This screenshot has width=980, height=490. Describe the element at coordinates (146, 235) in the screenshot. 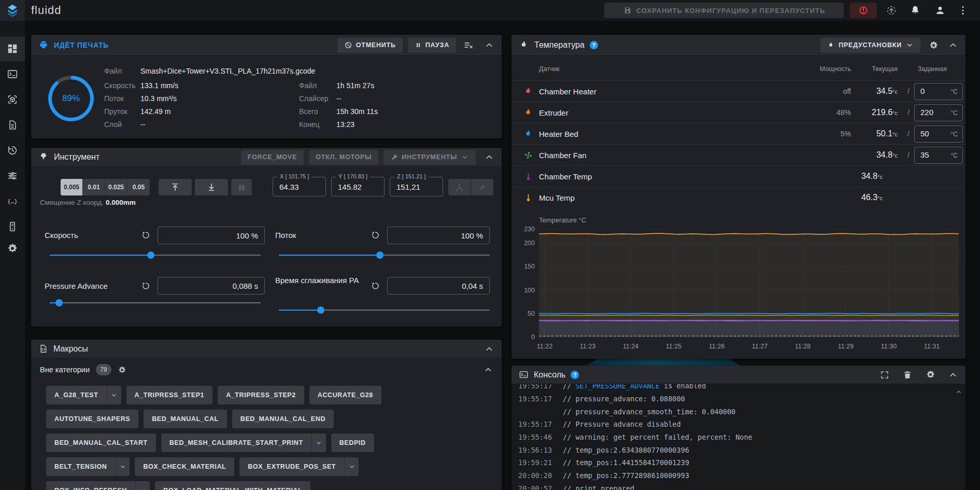

I see `speed-reset-icon` at that location.